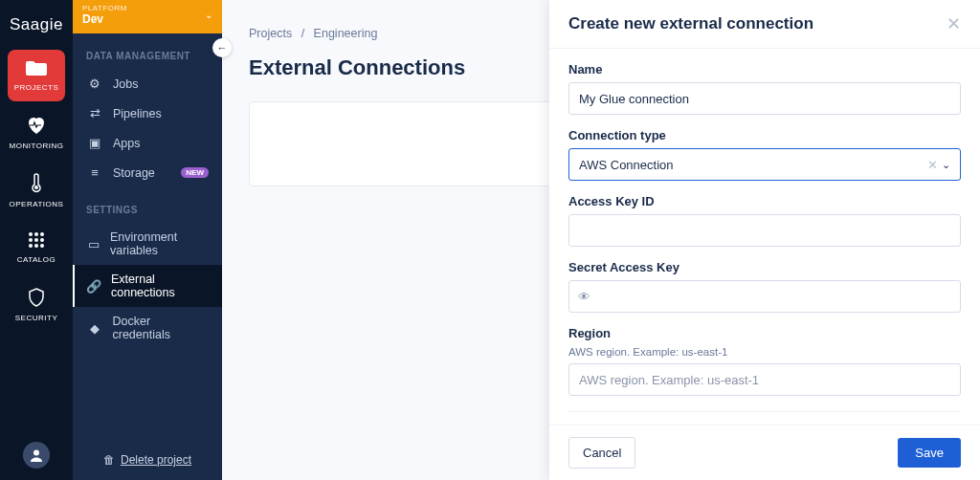  Describe the element at coordinates (929, 453) in the screenshot. I see `save-button: Save` at that location.